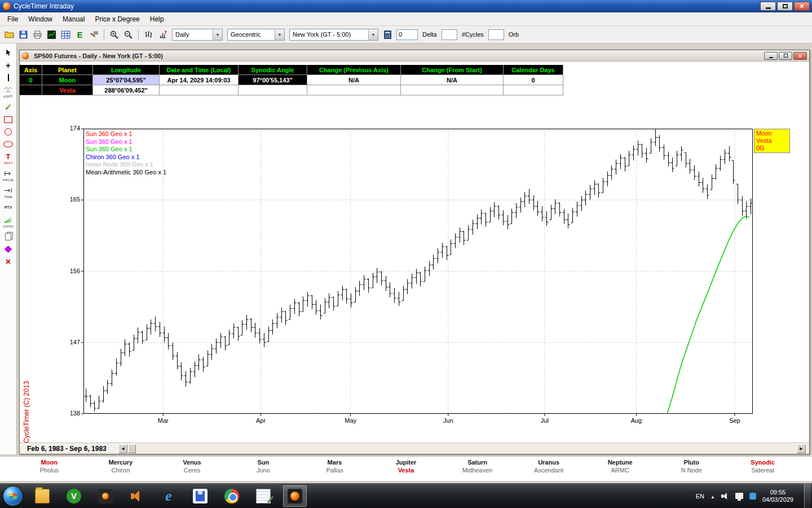  What do you see at coordinates (192, 462) in the screenshot?
I see `planet-name: Venus` at bounding box center [192, 462].